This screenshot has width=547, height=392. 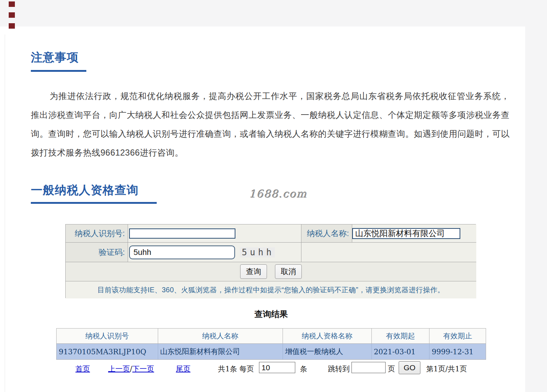 I want to click on header-taxpayer-id: 纳税人识别号, so click(x=107, y=336).